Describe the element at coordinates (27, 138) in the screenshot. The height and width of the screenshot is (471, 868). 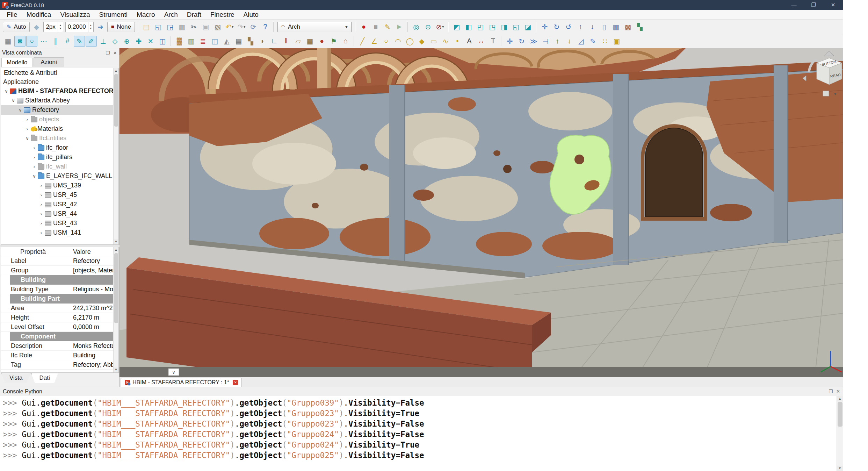
I see `collapse-icon: ∨` at that location.